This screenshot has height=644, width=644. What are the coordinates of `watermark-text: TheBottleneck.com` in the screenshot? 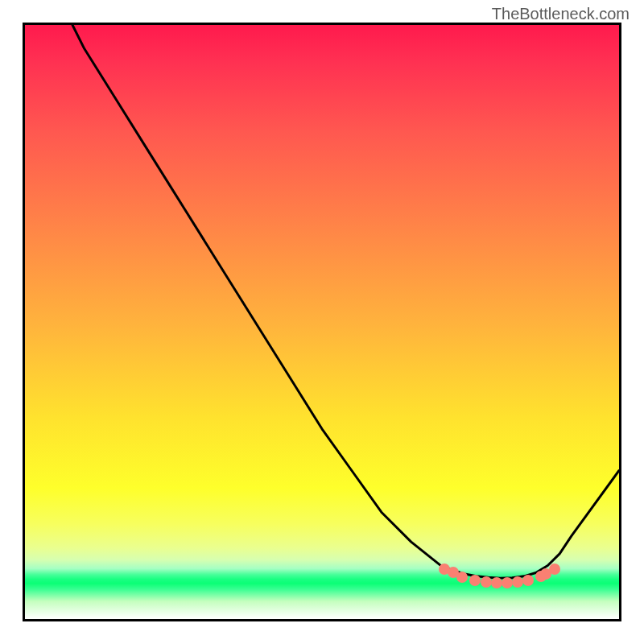 It's located at (560, 14).